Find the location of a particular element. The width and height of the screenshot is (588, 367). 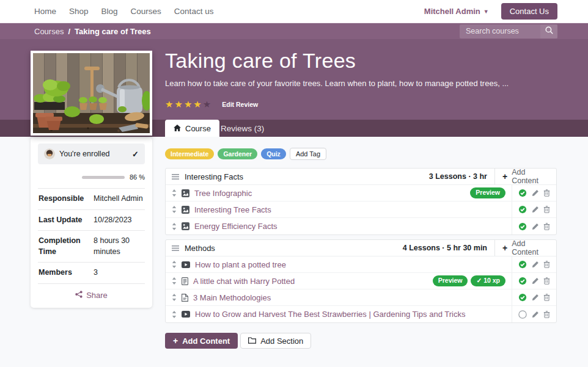

add-section-button: Add Section is located at coordinates (276, 341).